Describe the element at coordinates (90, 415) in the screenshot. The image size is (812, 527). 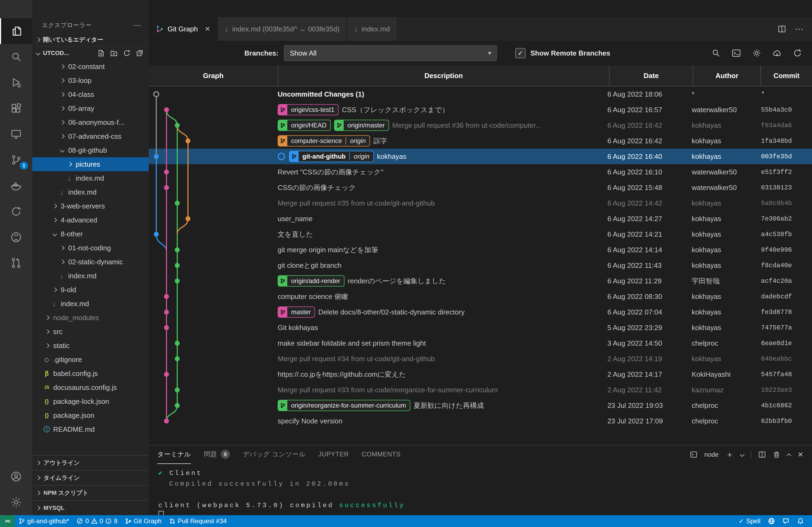
I see `tree-item: {}package.json` at that location.